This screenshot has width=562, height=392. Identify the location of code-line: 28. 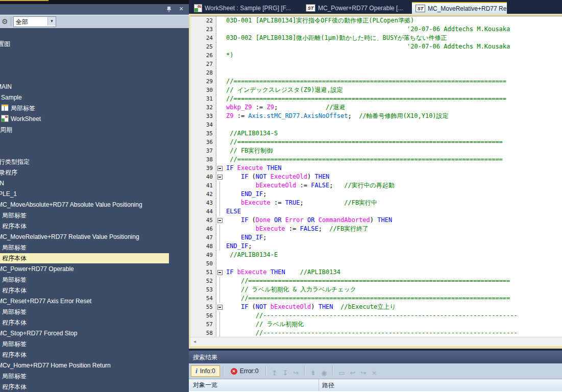
(376, 72).